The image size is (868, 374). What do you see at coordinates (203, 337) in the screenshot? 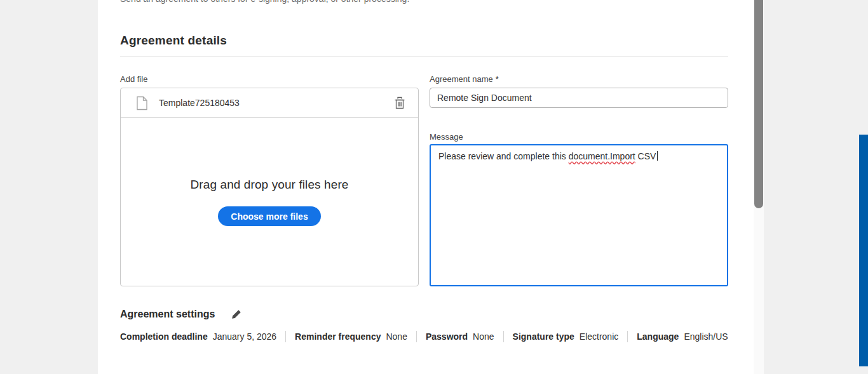
I see `setting-completion-deadline: Completion deadlineJanuary 5, 2026` at bounding box center [203, 337].